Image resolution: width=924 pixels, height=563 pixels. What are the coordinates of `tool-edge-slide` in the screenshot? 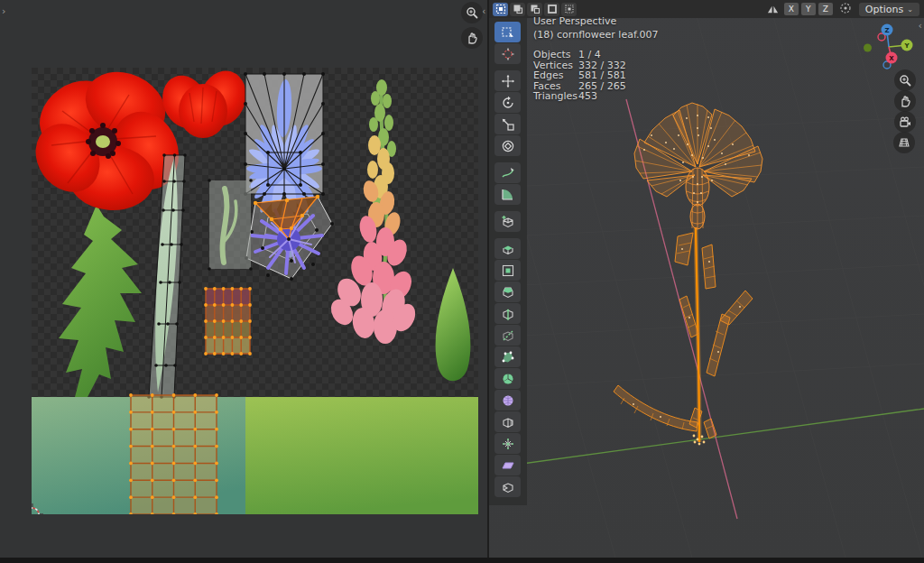 It's located at (507, 422).